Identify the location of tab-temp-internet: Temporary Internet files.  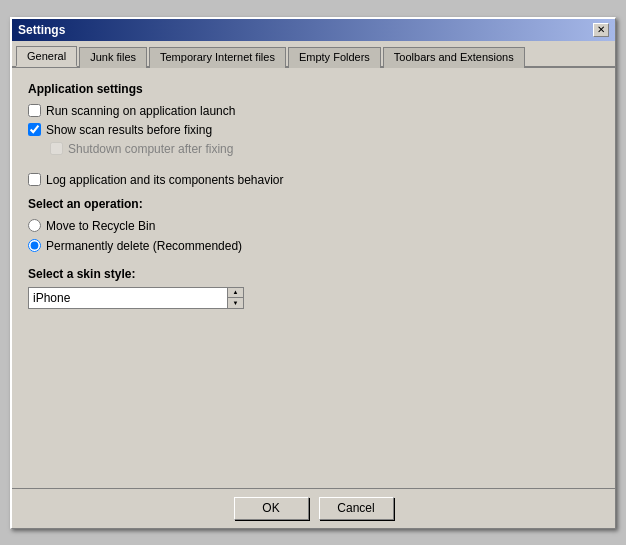
(218, 58).